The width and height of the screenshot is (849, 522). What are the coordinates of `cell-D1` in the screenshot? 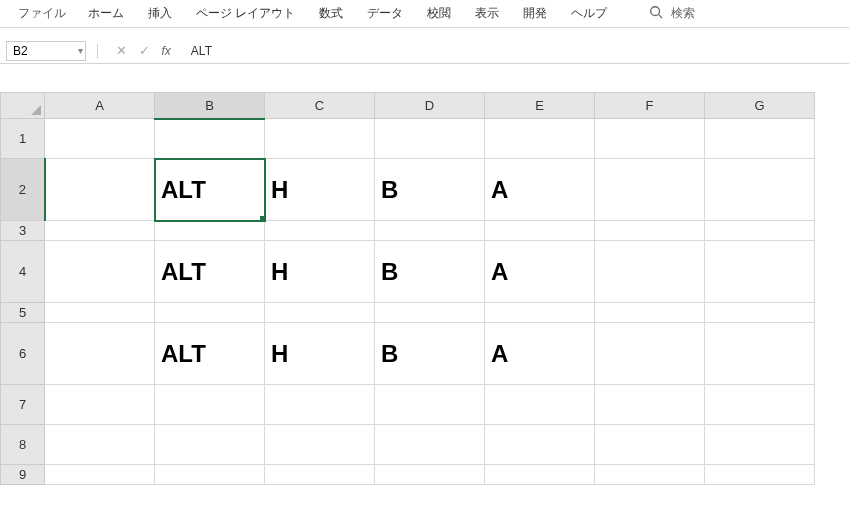 It's located at (430, 139).